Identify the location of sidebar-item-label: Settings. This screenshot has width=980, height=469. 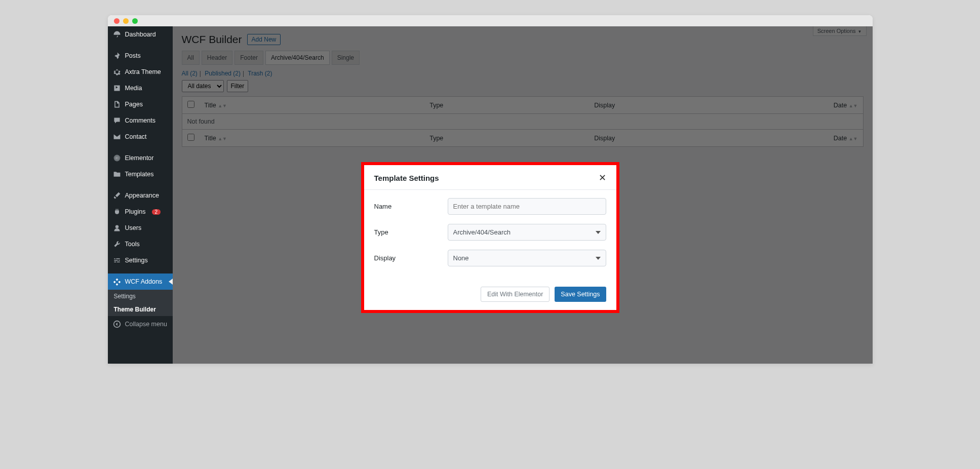
(137, 260).